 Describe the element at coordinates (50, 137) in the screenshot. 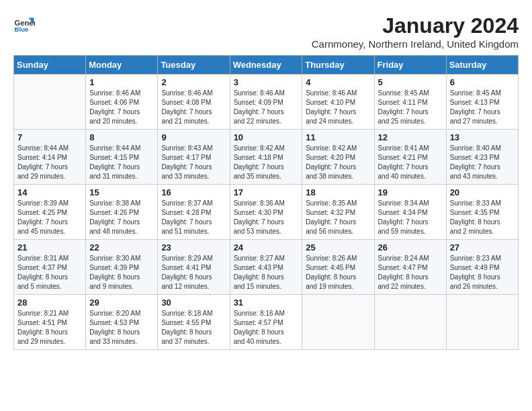

I see `day-number: 7` at that location.